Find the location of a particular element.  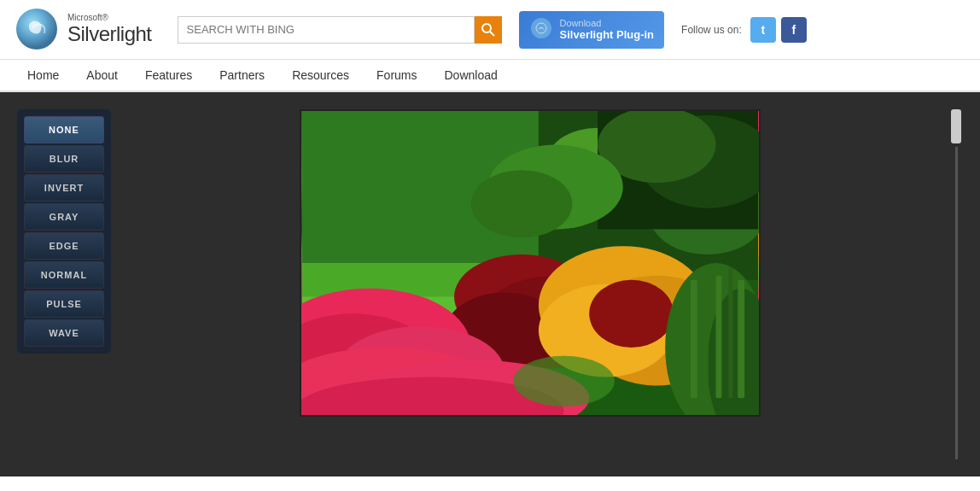

header: Microsoft® Silverlight Download Silverli… is located at coordinates (490, 30).